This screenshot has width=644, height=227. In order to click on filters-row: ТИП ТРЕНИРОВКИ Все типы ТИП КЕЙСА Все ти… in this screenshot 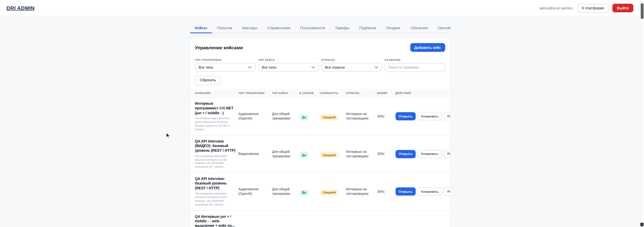, I will do `click(320, 62)`.